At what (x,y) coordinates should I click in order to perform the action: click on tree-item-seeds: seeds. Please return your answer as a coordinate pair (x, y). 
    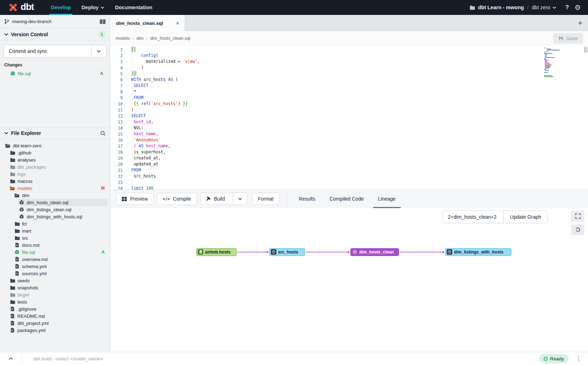
    Looking at the image, I should click on (55, 280).